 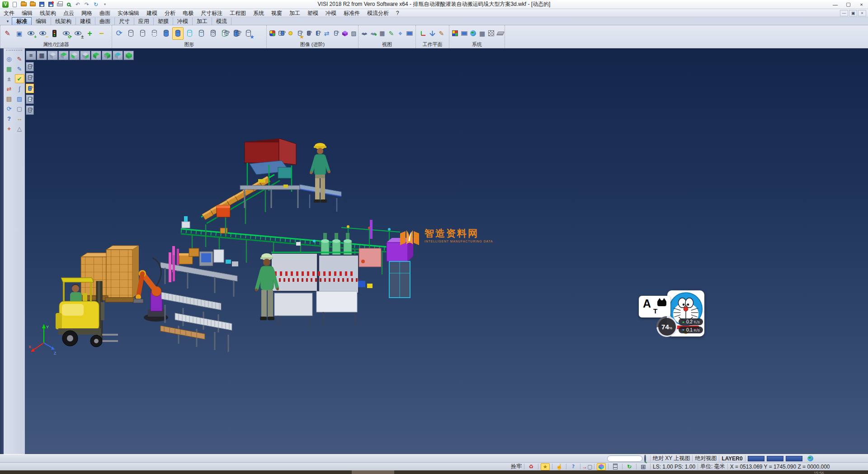 I want to click on copy-render-icon, so click(x=237, y=33).